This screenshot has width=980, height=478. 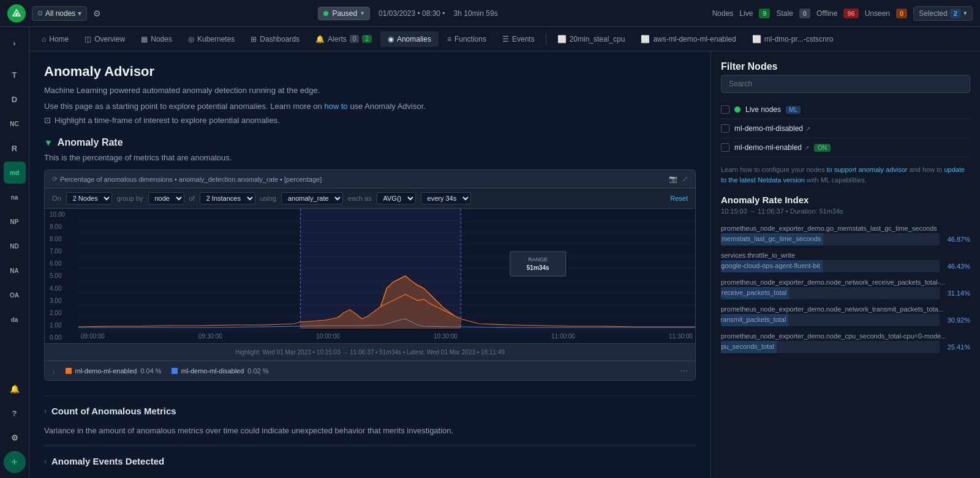 What do you see at coordinates (673, 179) in the screenshot?
I see `chart-snapshot-icon: 📷` at bounding box center [673, 179].